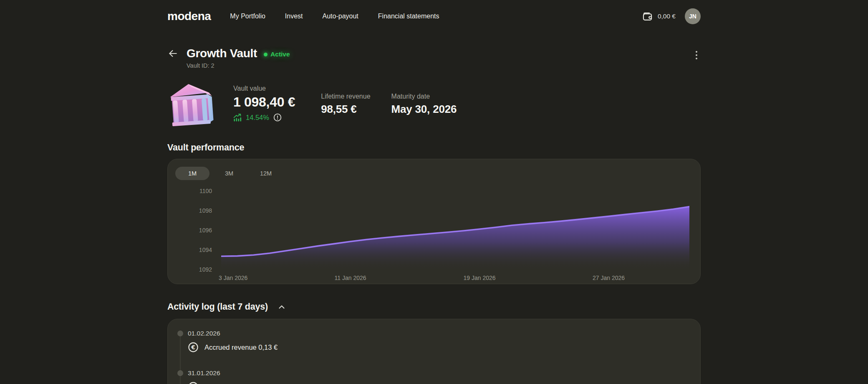  Describe the element at coordinates (444, 383) in the screenshot. I see `activity-entry: € Accrued revenue 0,15 €` at that location.